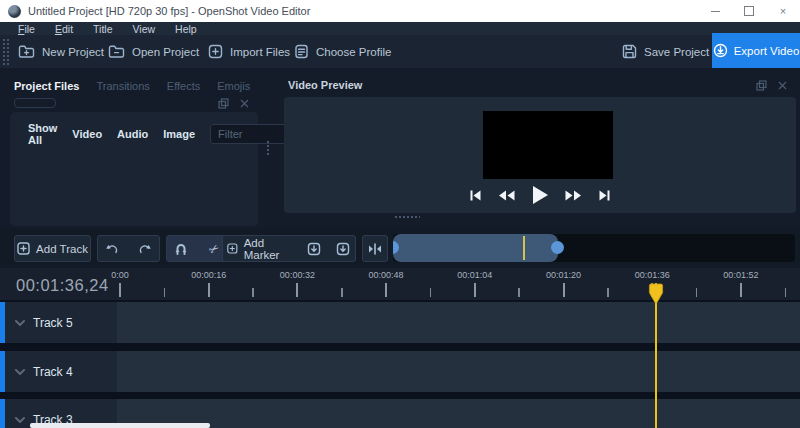 This screenshot has height=428, width=800. Describe the element at coordinates (120, 426) in the screenshot. I see `horizontal-scrollbar` at that location.